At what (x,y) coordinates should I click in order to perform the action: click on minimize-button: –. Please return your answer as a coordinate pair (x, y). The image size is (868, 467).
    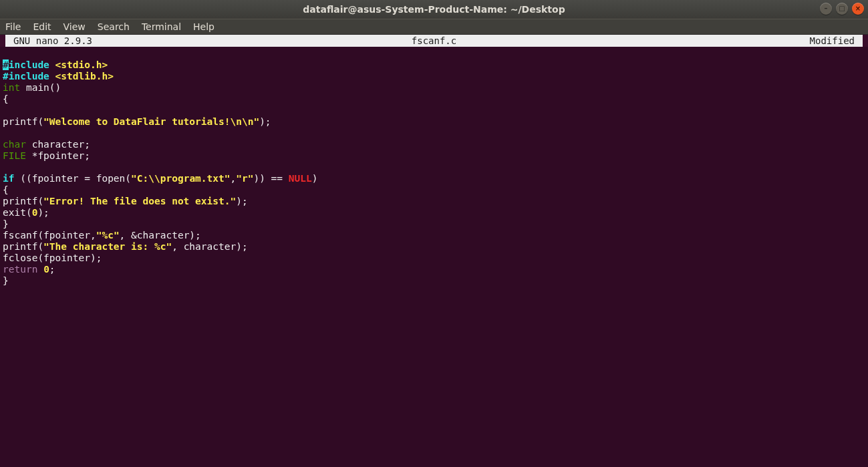
    Looking at the image, I should click on (826, 9).